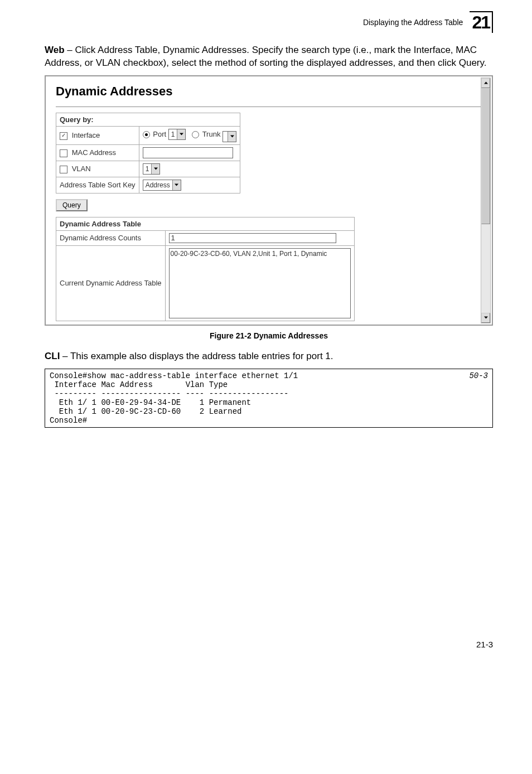  What do you see at coordinates (148, 168) in the screenshot?
I see `vlan-row: VLAN 1` at bounding box center [148, 168].